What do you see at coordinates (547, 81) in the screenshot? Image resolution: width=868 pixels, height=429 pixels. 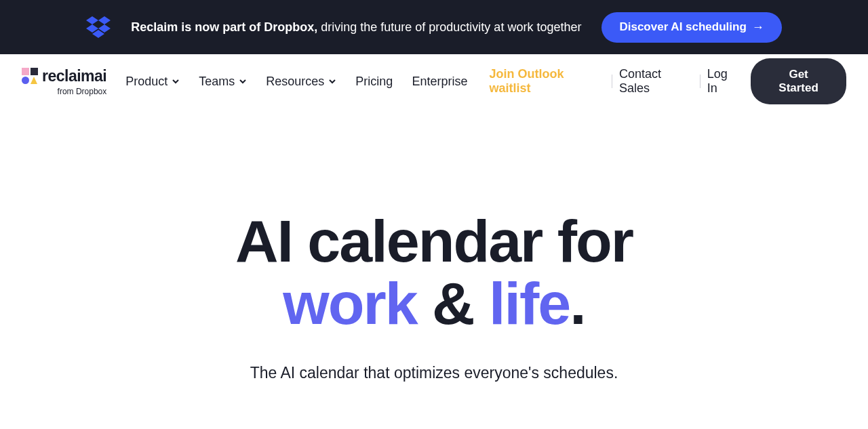 I see `nav-outlook-waitlist: Join Outlook waitlist` at bounding box center [547, 81].